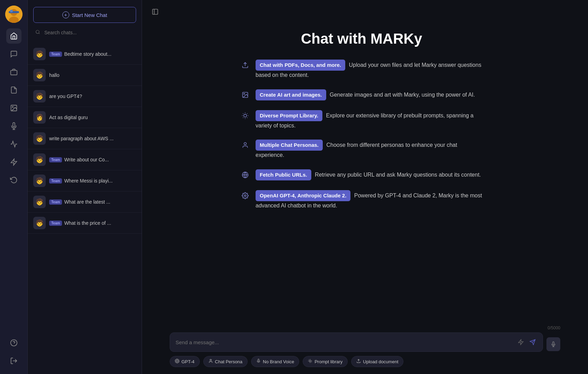  Describe the element at coordinates (14, 90) in the screenshot. I see `nav-document` at that location.